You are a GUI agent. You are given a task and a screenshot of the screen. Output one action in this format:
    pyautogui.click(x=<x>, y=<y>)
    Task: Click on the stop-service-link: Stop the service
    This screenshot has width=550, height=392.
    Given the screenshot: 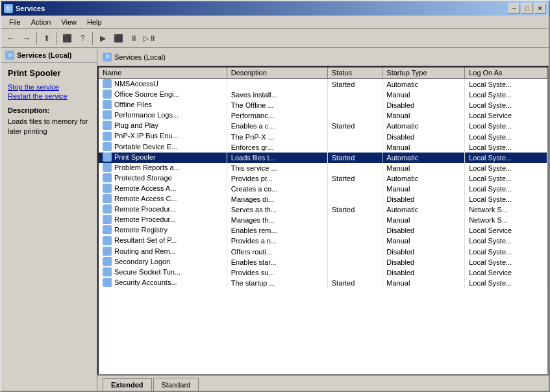 What is the action you would take?
    pyautogui.click(x=49, y=87)
    